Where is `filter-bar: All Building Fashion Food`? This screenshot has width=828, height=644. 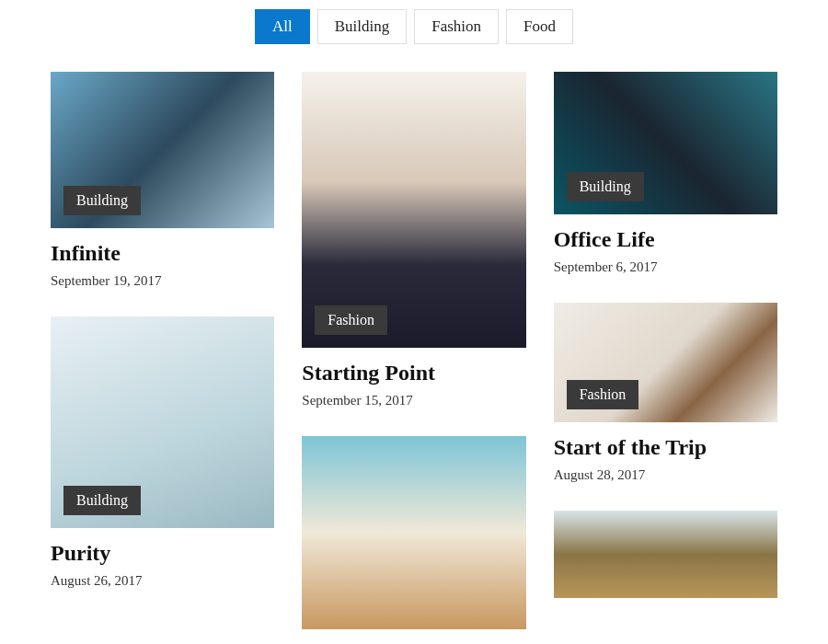 filter-bar: All Building Fashion Food is located at coordinates (414, 27).